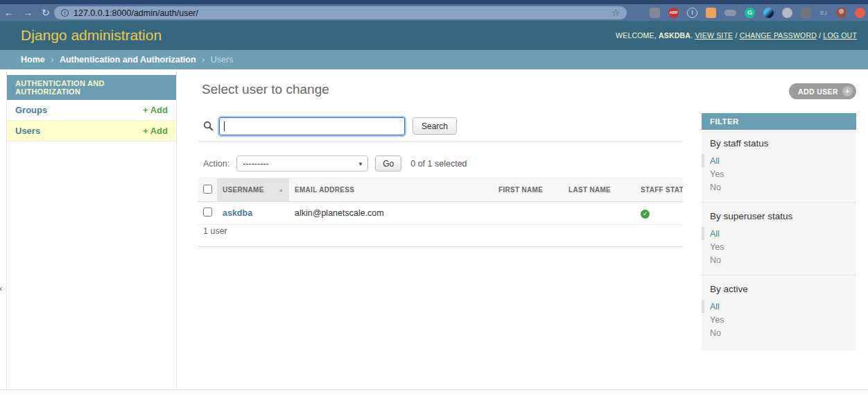  What do you see at coordinates (340, 12) in the screenshot?
I see `address-bar: i 127.0.0.1:8000/admin/auth/user/ ☆` at bounding box center [340, 12].